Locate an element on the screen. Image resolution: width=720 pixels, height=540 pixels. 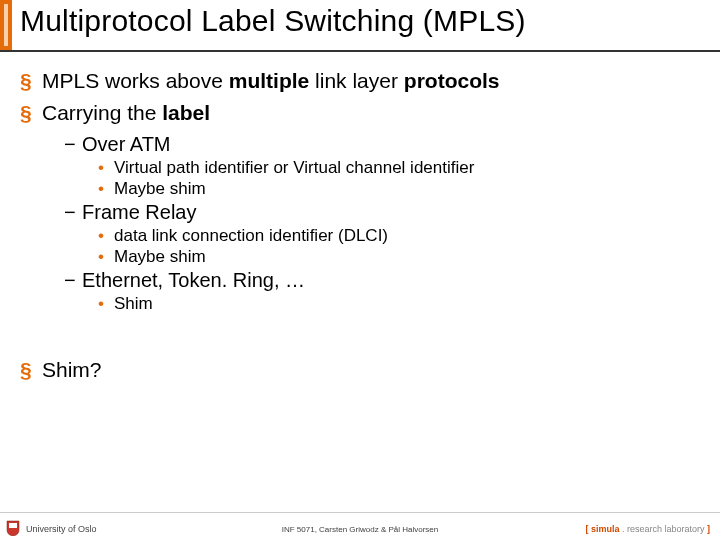
bullet-bold: label is located at coordinates (186, 112).